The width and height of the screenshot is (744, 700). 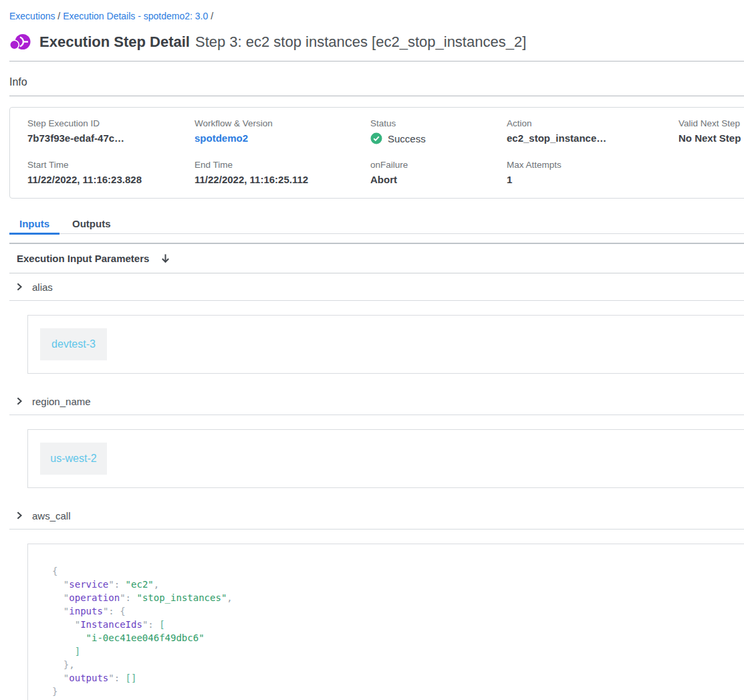 What do you see at coordinates (282, 123) in the screenshot?
I see `field-label: Workflow & Version` at bounding box center [282, 123].